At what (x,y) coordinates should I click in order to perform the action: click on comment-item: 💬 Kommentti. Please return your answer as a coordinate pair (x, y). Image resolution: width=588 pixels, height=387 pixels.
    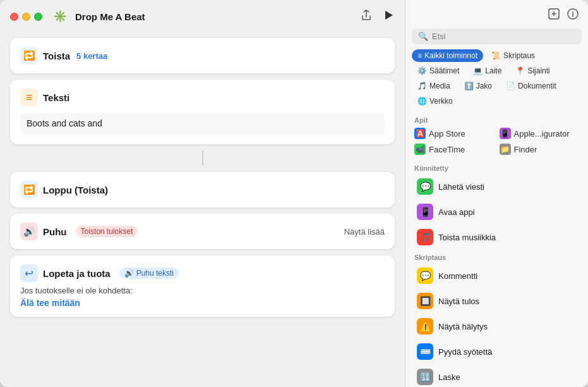
    Looking at the image, I should click on (496, 276).